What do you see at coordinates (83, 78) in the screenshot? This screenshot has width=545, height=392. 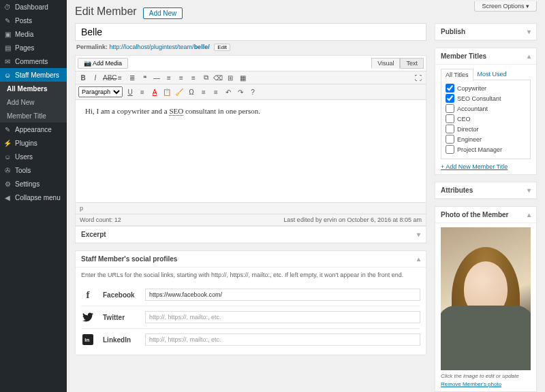 I see `bold-button: B` at bounding box center [83, 78].